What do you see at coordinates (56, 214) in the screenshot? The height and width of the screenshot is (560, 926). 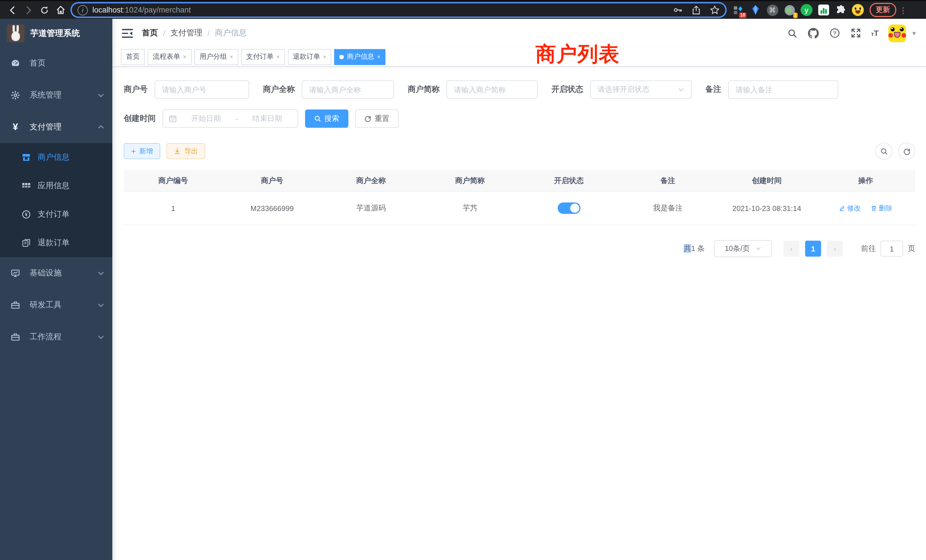 I see `sidebar-item-payorder: ¥ 支付订单` at bounding box center [56, 214].